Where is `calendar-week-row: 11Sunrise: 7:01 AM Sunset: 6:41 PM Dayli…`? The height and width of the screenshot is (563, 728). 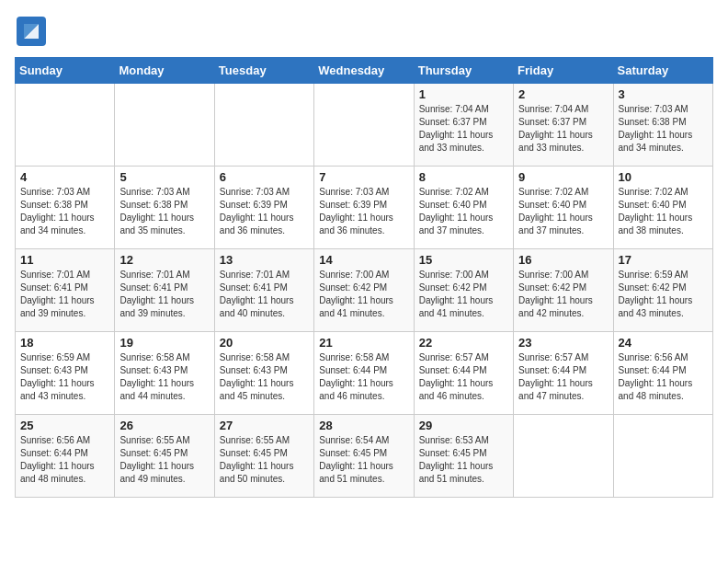 calendar-week-row: 11Sunrise: 7:01 AM Sunset: 6:41 PM Dayli… is located at coordinates (364, 291).